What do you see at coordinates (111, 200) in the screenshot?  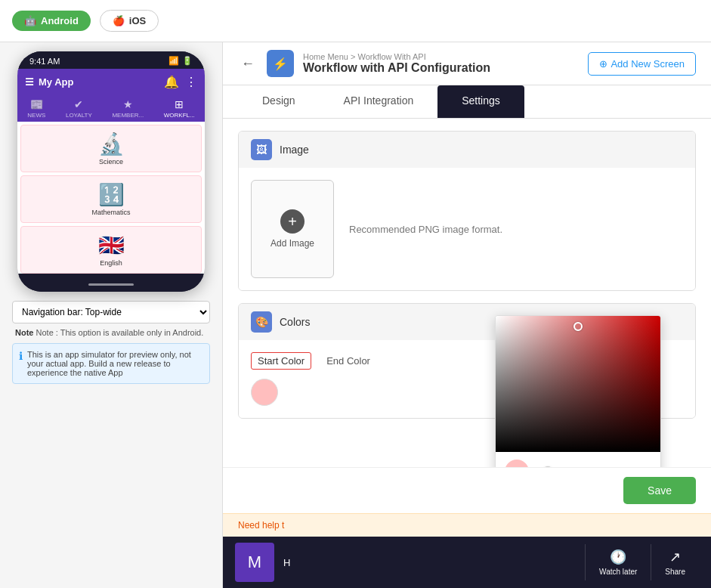 I see `phone-content: 🔬 Science 🔢 Mathematics 🇬🇧 English` at bounding box center [111, 200].